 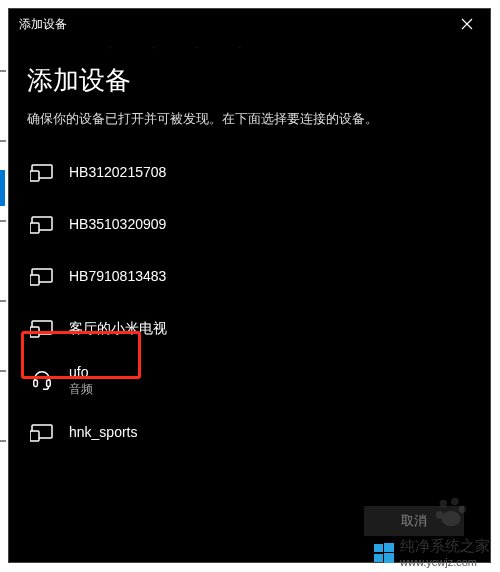 I want to click on device-name: HB3510320909, so click(x=118, y=224).